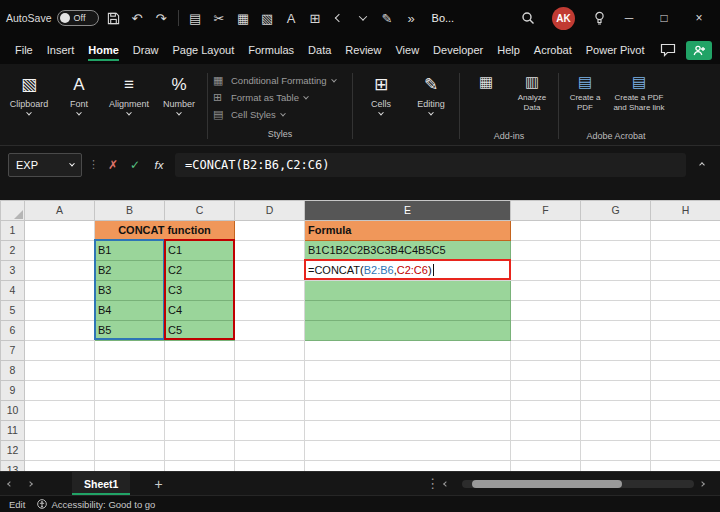 This screenshot has width=720, height=512. I want to click on tab-data: Data, so click(320, 50).